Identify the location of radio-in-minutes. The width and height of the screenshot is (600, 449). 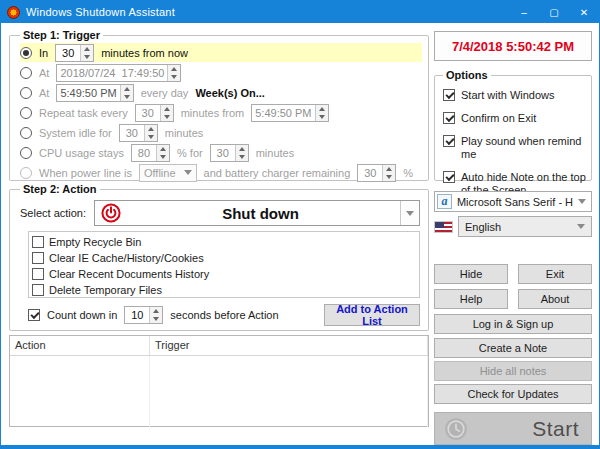
(26, 53).